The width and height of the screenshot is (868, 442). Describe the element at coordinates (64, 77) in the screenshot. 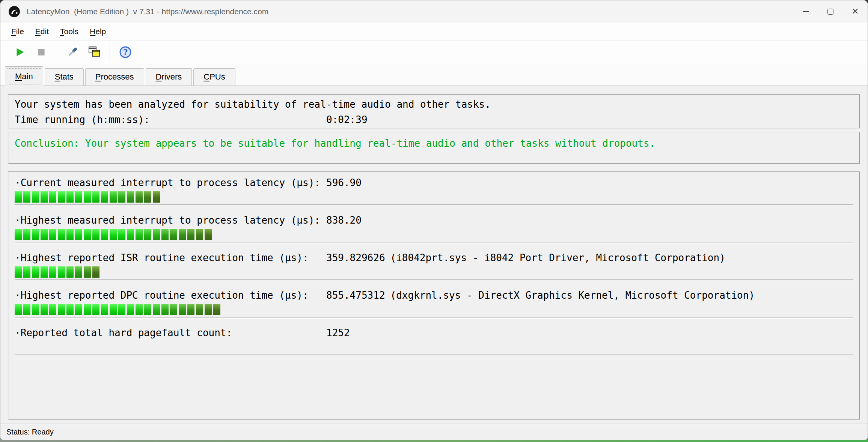

I see `tab-stats: Stats` at that location.